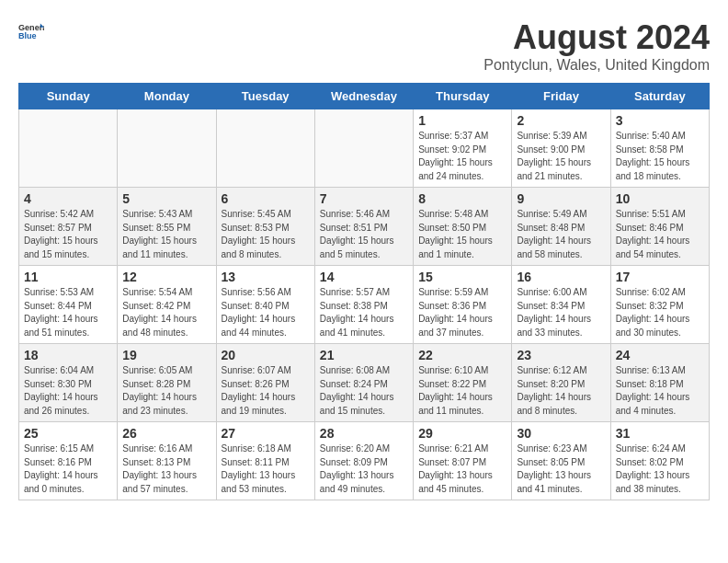 The height and width of the screenshot is (563, 728). What do you see at coordinates (364, 305) in the screenshot?
I see `calendar-week-3: 11Sunrise: 5:53 AM Sunset: 8:44 PM Dayli…` at bounding box center [364, 305].